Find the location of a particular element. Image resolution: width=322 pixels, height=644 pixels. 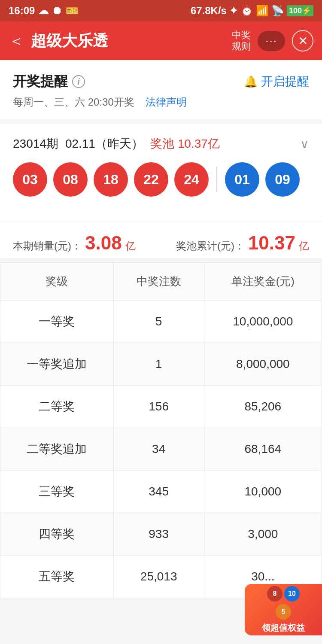

navbar: ＜ 超级大乐透 中奖规则 ··· ✕ is located at coordinates (161, 41).